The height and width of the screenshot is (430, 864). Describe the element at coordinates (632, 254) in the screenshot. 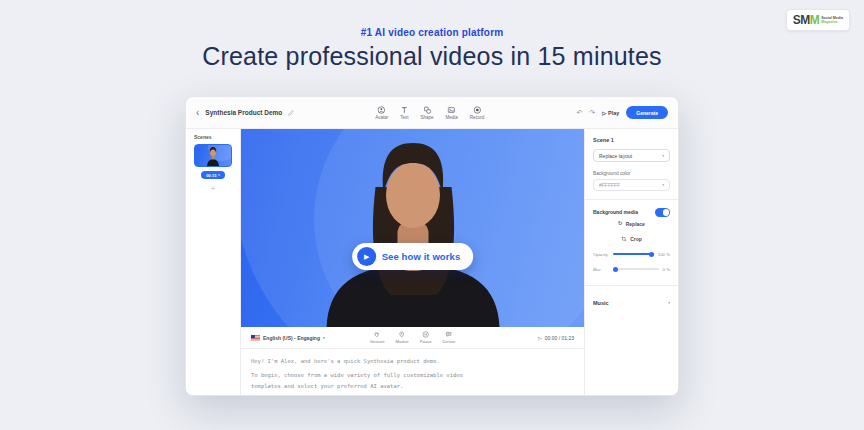

I see `opacity-row: Opacity 100 %` at that location.